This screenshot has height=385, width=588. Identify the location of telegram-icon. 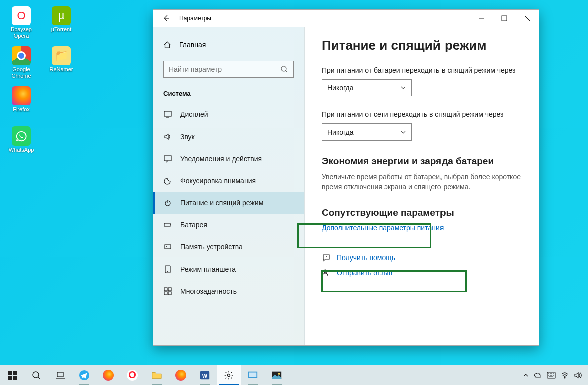
(84, 375).